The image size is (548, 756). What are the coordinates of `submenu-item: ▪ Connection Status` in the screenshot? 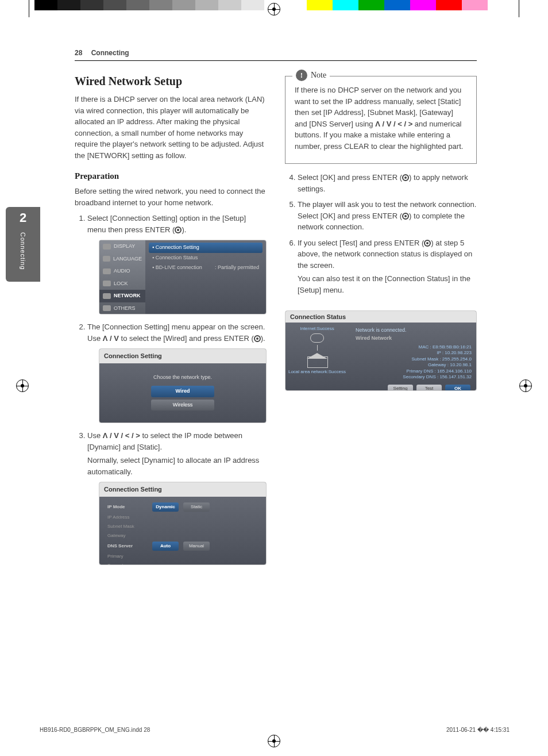 It's located at (206, 258).